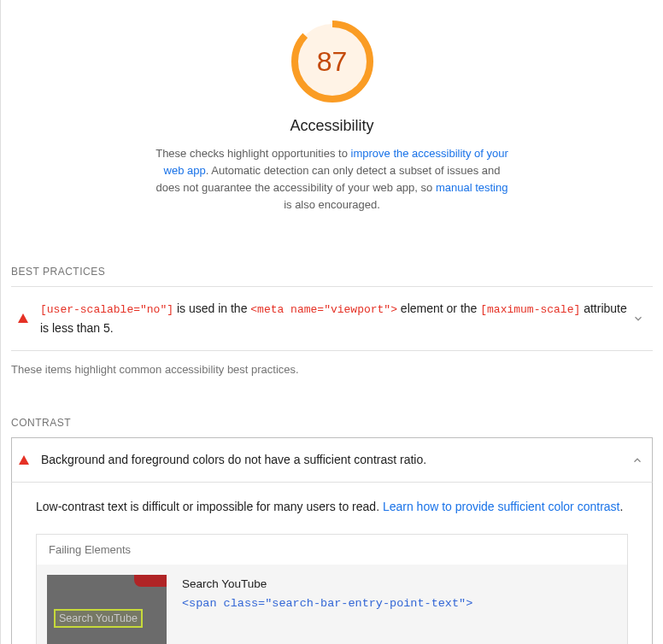  Describe the element at coordinates (637, 460) in the screenshot. I see `chevron-up-icon` at that location.